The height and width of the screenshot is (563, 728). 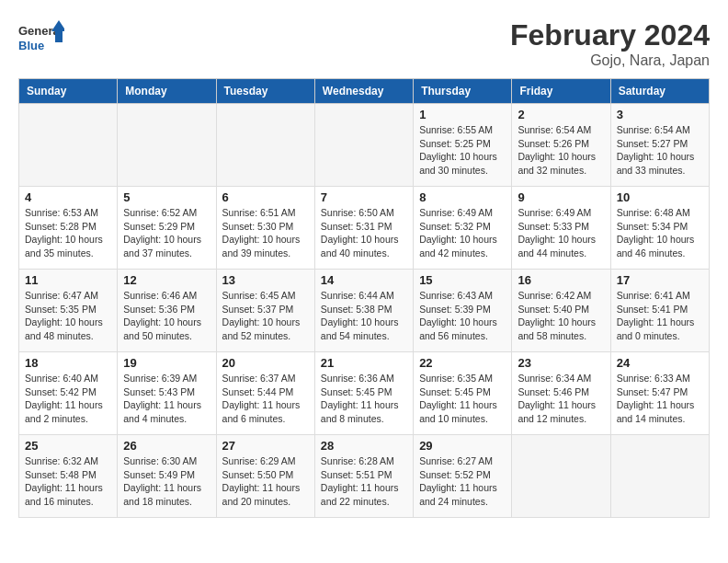 What do you see at coordinates (364, 311) in the screenshot?
I see `calendar-cell: 14Sunrise: 6:44 AM Sunset: 5:38 PM Dayli…` at bounding box center [364, 311].